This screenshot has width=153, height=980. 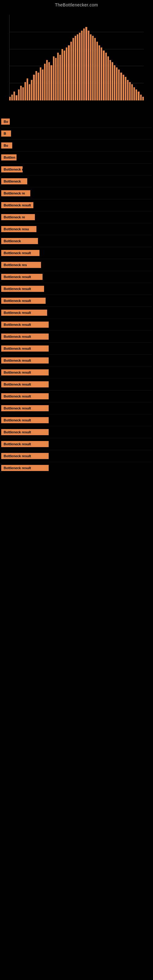 I want to click on list-item: Bottleneck, so click(x=76, y=241).